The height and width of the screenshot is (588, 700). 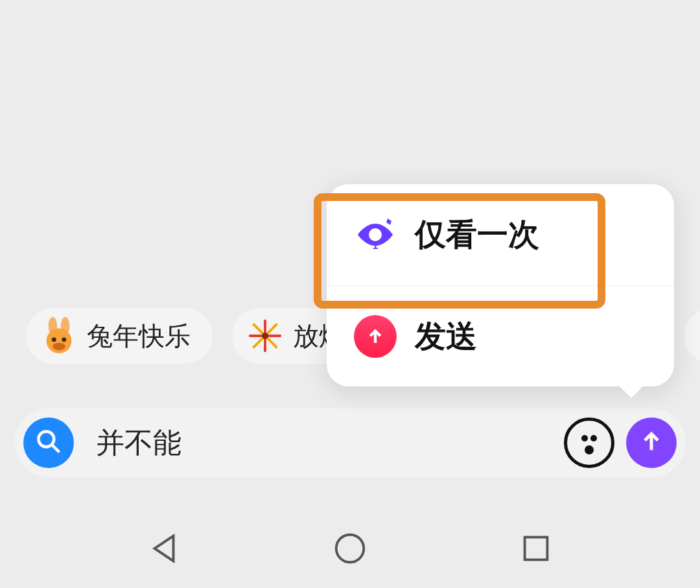 What do you see at coordinates (500, 235) in the screenshot?
I see `popup-item-view-once: 1 仅看一次` at bounding box center [500, 235].